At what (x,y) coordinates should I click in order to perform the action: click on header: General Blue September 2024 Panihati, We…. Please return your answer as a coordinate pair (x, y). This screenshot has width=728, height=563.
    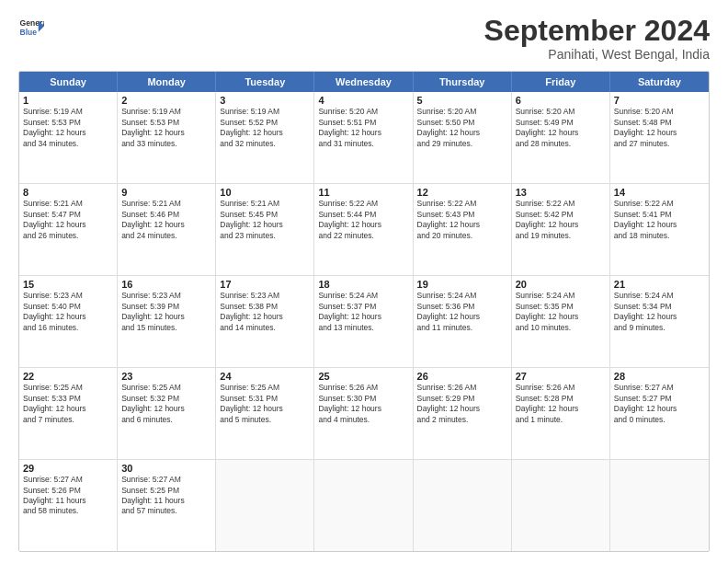
    Looking at the image, I should click on (364, 39).